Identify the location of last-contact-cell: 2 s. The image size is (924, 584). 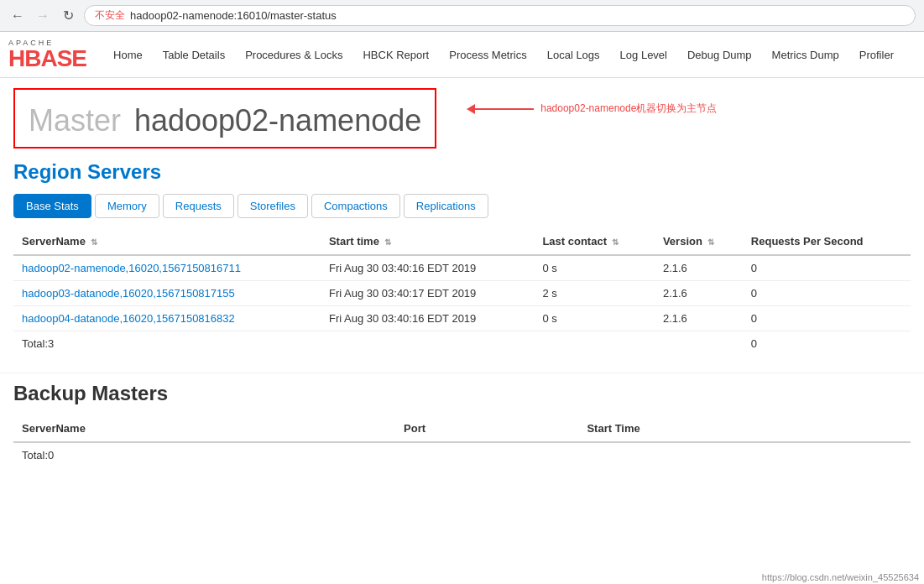
(594, 294).